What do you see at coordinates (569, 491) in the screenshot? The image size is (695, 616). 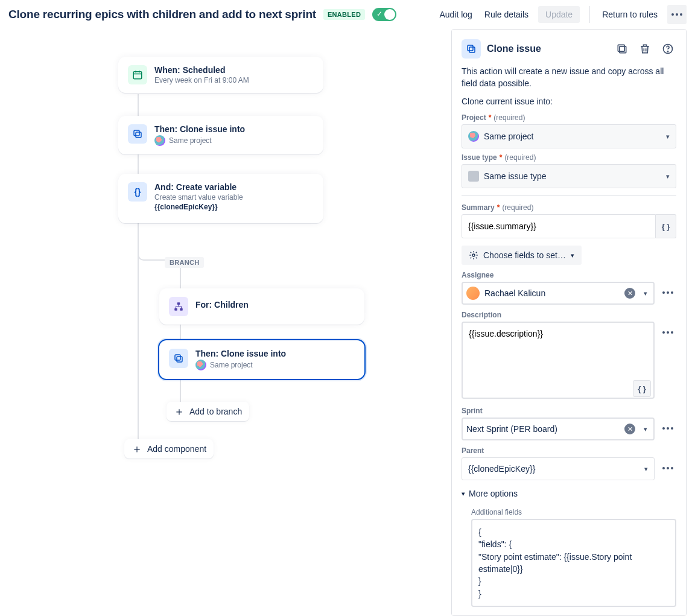 I see `more-options-toggle: ▾ More options` at bounding box center [569, 491].